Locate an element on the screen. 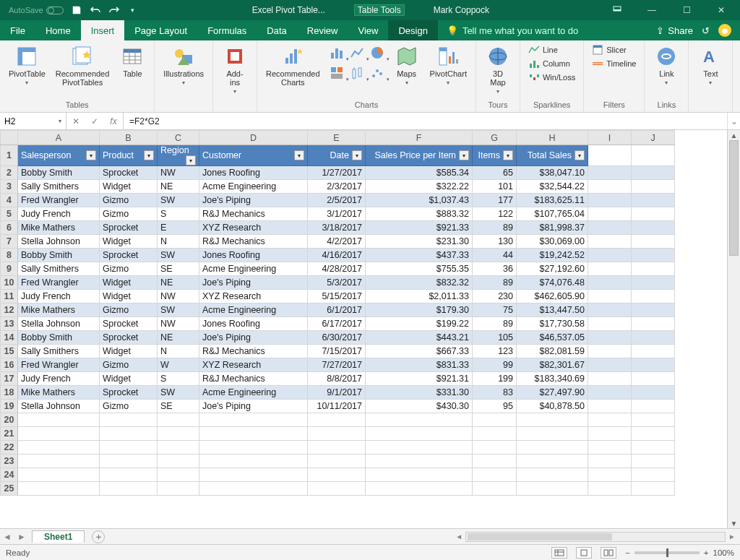 This screenshot has height=560, width=740. data-cell: 105 is located at coordinates (494, 338).